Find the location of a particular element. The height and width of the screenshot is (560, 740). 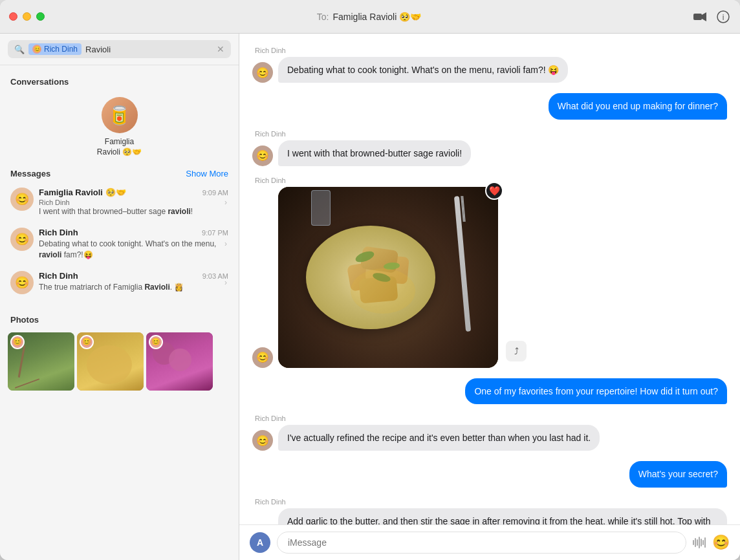

info-button: i is located at coordinates (723, 17).